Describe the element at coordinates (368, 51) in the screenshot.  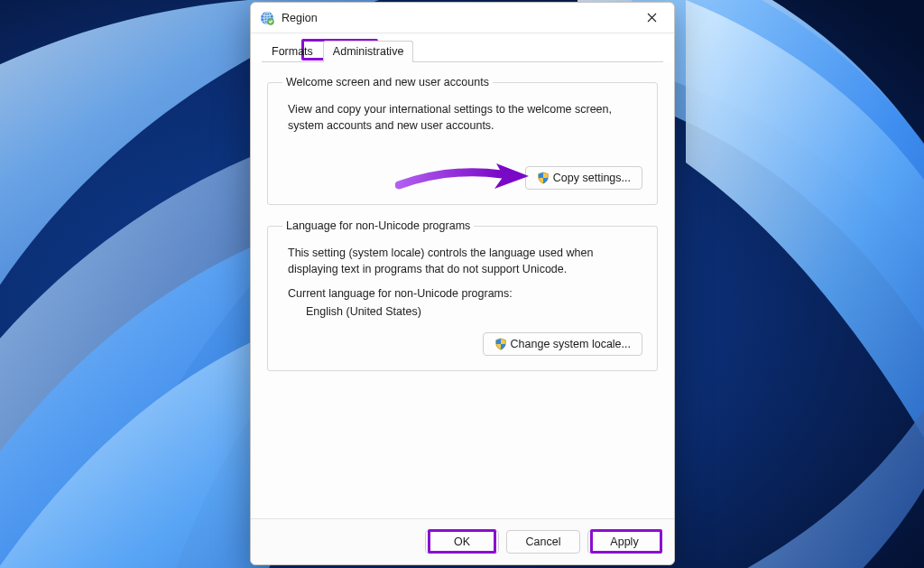
I see `tab-administrative: Administrative` at that location.